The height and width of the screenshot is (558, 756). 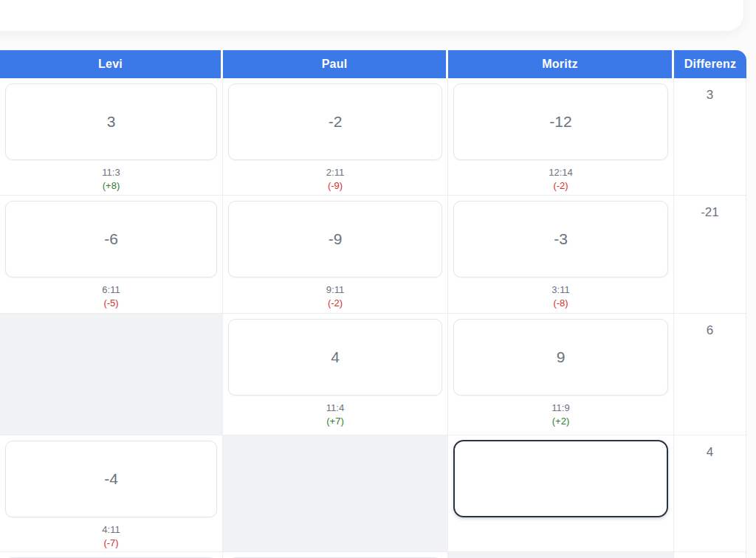 I want to click on score-text: 6:11, so click(x=111, y=289).